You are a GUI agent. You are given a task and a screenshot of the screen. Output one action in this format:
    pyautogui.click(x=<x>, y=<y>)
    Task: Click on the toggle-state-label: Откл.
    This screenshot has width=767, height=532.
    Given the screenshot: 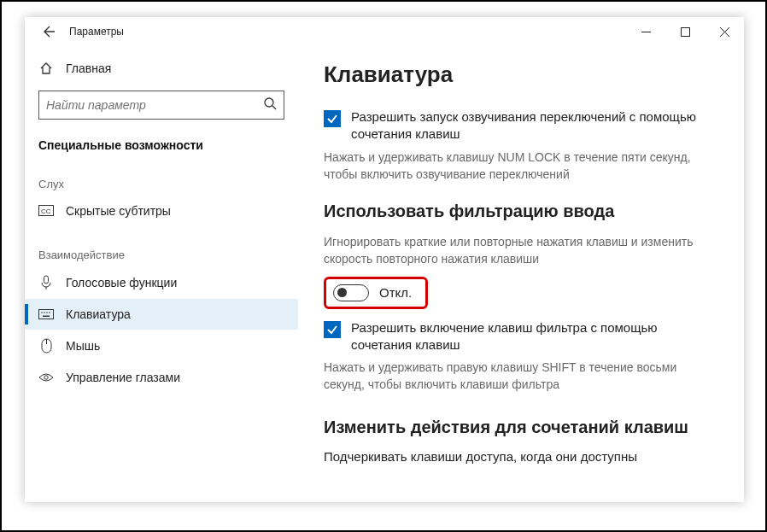 What is the action you would take?
    pyautogui.click(x=395, y=292)
    